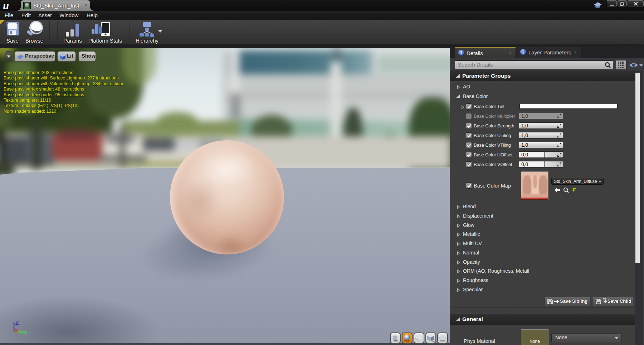 The image size is (644, 345). I want to click on svg-text: Z, so click(17, 323).